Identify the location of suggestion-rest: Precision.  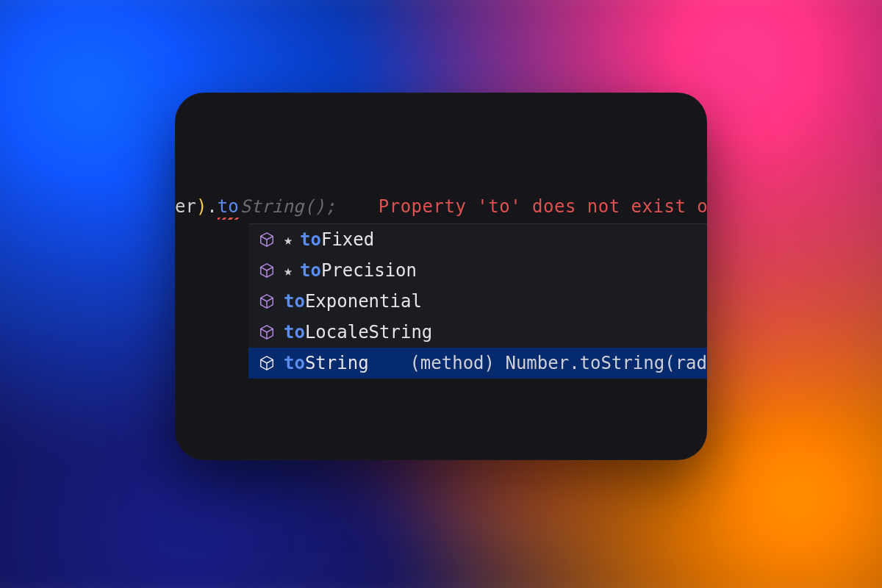
(369, 270).